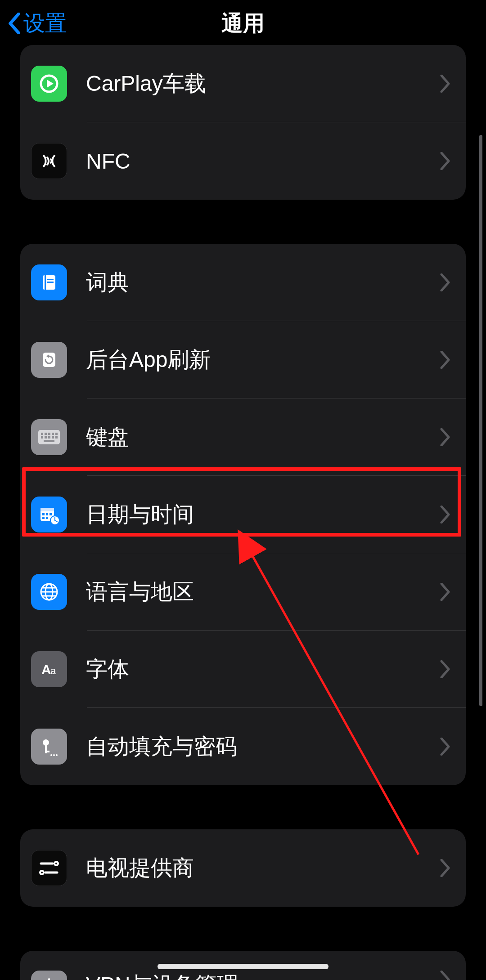 The width and height of the screenshot is (486, 980). Describe the element at coordinates (49, 437) in the screenshot. I see `keyboard-icon` at that location.